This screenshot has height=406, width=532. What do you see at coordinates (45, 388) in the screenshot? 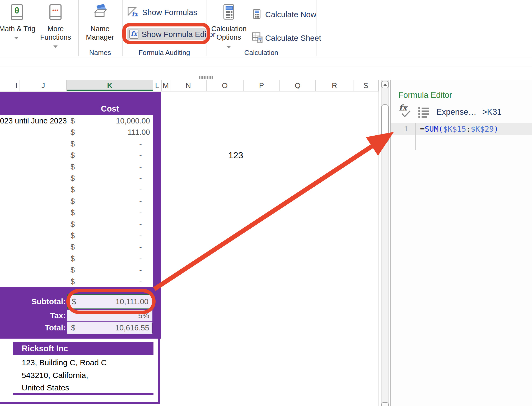
I see `address-line: United States` at bounding box center [45, 388].